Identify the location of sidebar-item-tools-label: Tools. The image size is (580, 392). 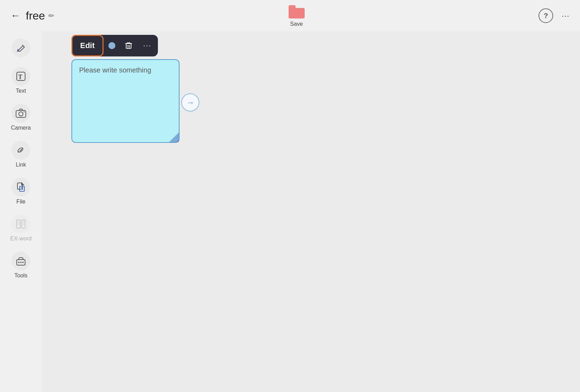
(21, 276).